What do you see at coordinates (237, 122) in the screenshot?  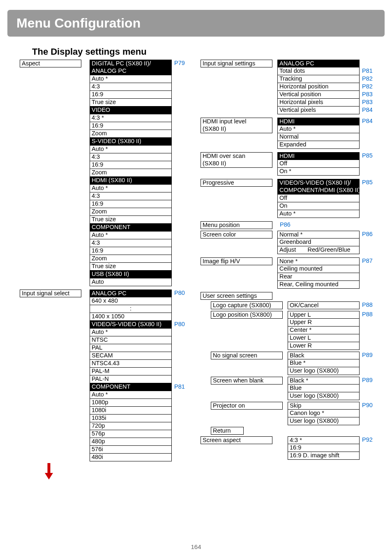 I see `hdmi-input-level-label: HDMI input level` at bounding box center [237, 122].